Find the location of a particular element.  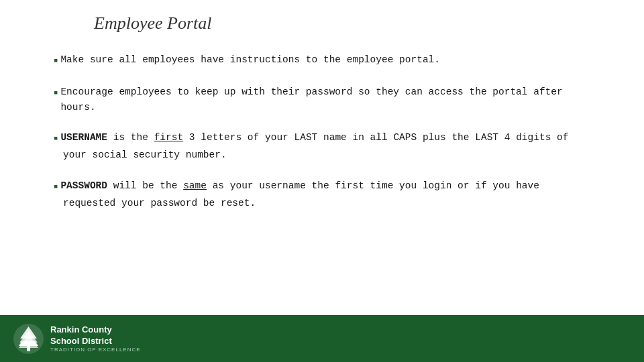

district-logo-icon is located at coordinates (28, 339).